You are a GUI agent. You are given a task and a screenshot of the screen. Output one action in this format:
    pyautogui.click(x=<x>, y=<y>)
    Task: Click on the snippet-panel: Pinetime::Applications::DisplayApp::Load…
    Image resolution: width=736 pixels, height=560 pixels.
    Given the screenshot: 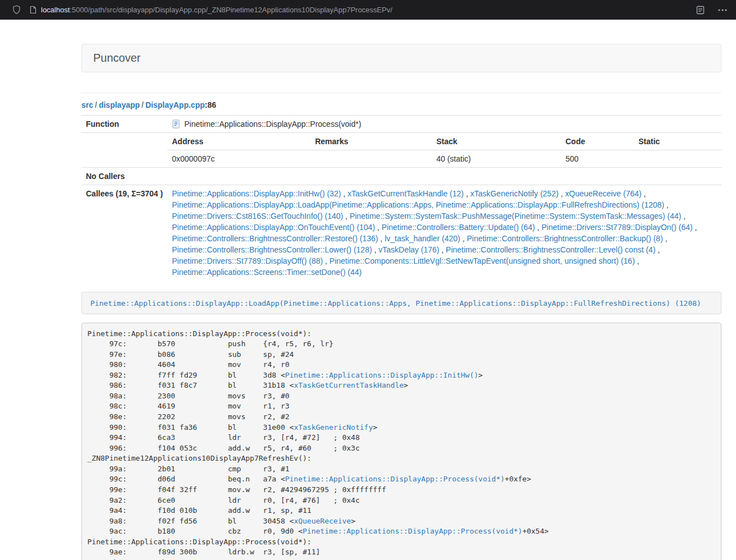 What is the action you would take?
    pyautogui.click(x=401, y=303)
    